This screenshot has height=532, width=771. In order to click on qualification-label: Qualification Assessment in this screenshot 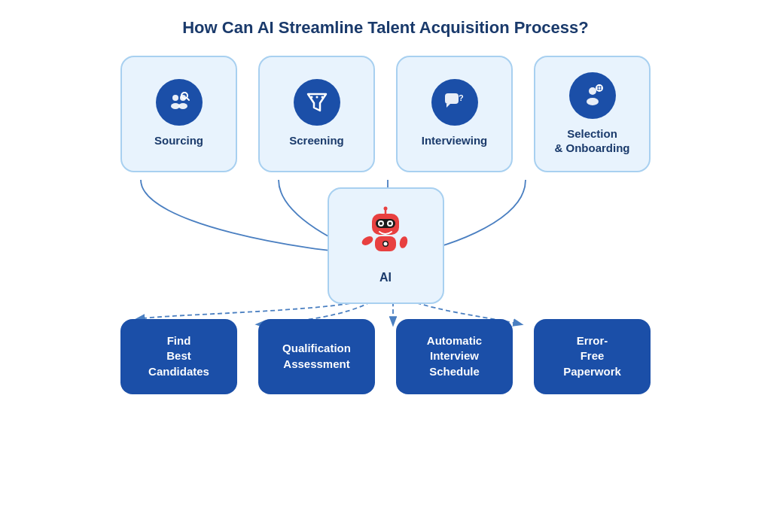, I will do `click(316, 357)`.